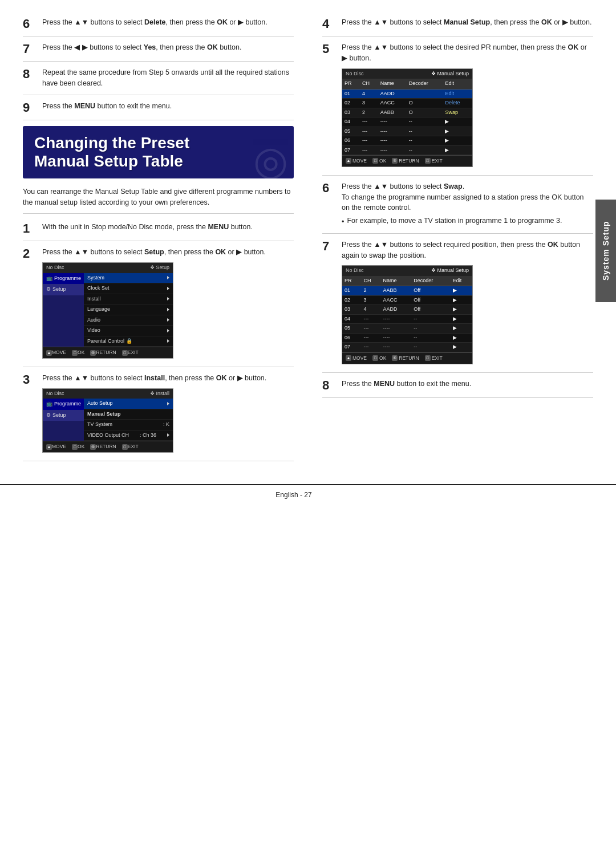  Describe the element at coordinates (457, 109) in the screenshot. I see `step-5: 5 Press the ▲▼ buttons to select the des…` at that location.